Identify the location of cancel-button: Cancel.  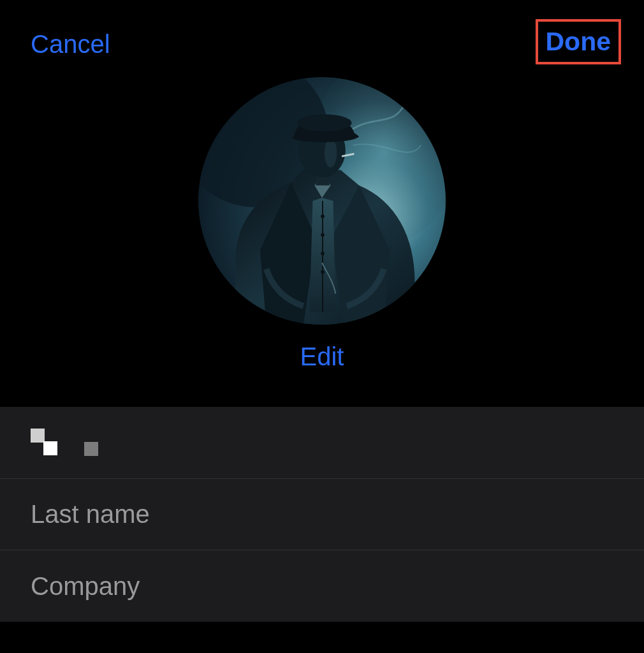
(70, 45).